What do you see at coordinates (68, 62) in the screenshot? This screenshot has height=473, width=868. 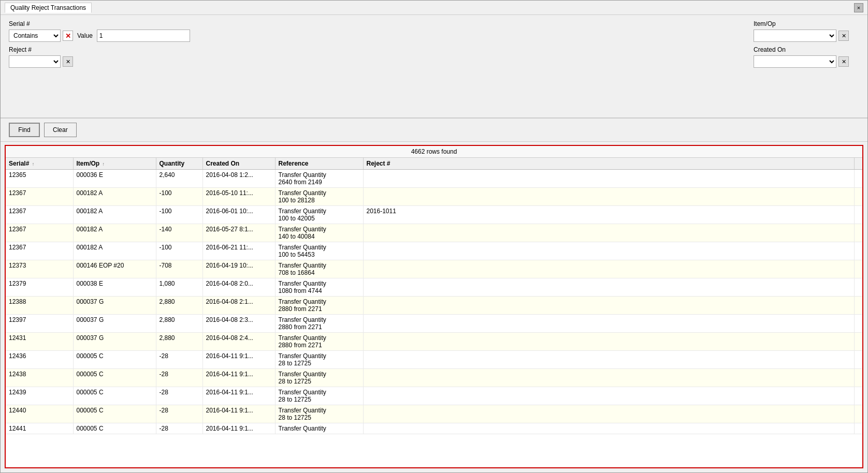 I see `reject-clear-button: ✕` at bounding box center [68, 62].